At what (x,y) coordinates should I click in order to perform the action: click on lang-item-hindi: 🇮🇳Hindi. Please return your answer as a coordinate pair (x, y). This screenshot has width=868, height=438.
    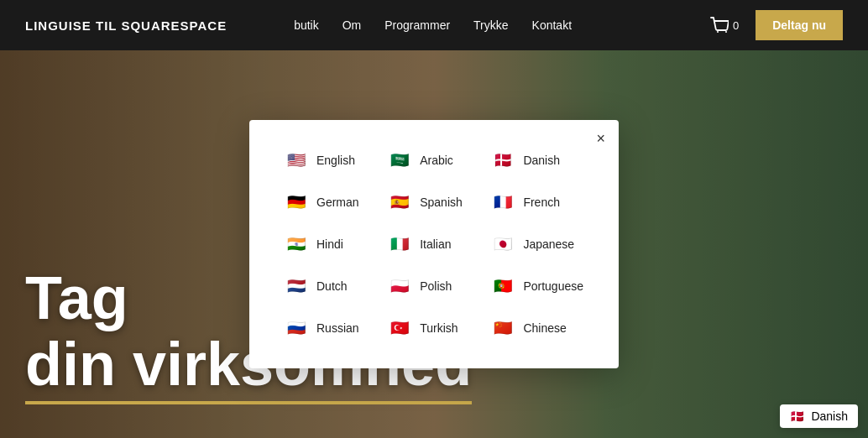
    Looking at the image, I should click on (327, 244).